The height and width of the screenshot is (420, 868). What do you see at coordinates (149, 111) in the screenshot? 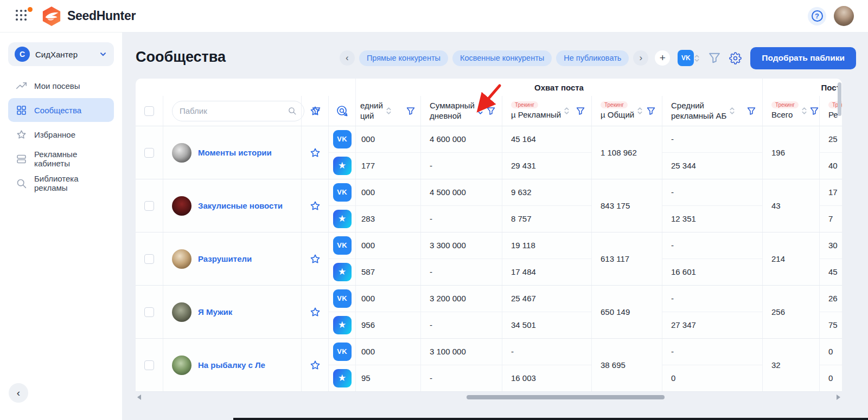
I see `select-all-checkbox` at bounding box center [149, 111].